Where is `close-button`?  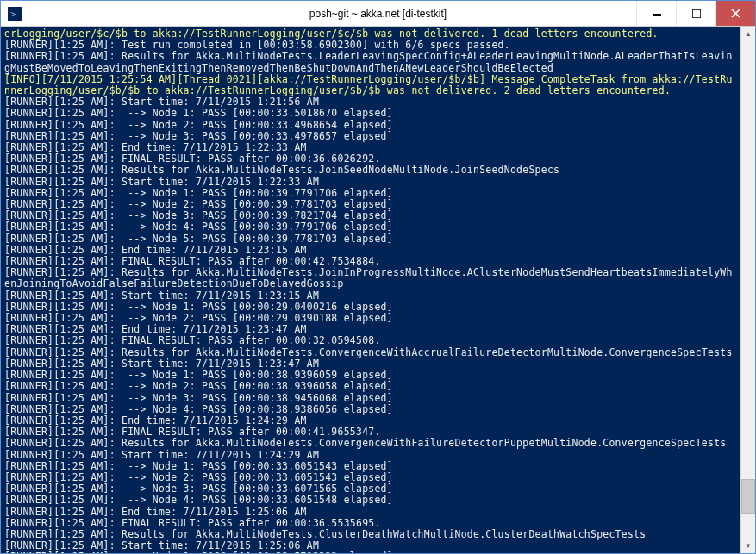 close-button is located at coordinates (735, 14).